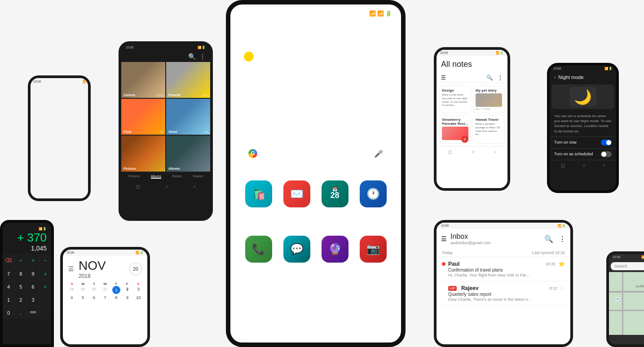 This screenshot has width=644, height=347. Describe the element at coordinates (188, 80) in the screenshot. I see `gallery-favorite-cell: Favorite 1047` at that location.